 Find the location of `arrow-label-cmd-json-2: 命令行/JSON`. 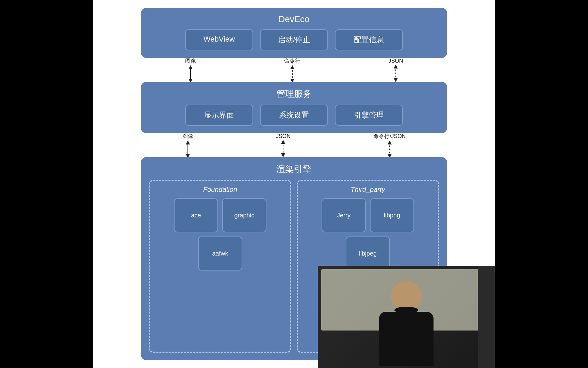

arrow-label-cmd-json-2: 命令行/JSON is located at coordinates (389, 136).